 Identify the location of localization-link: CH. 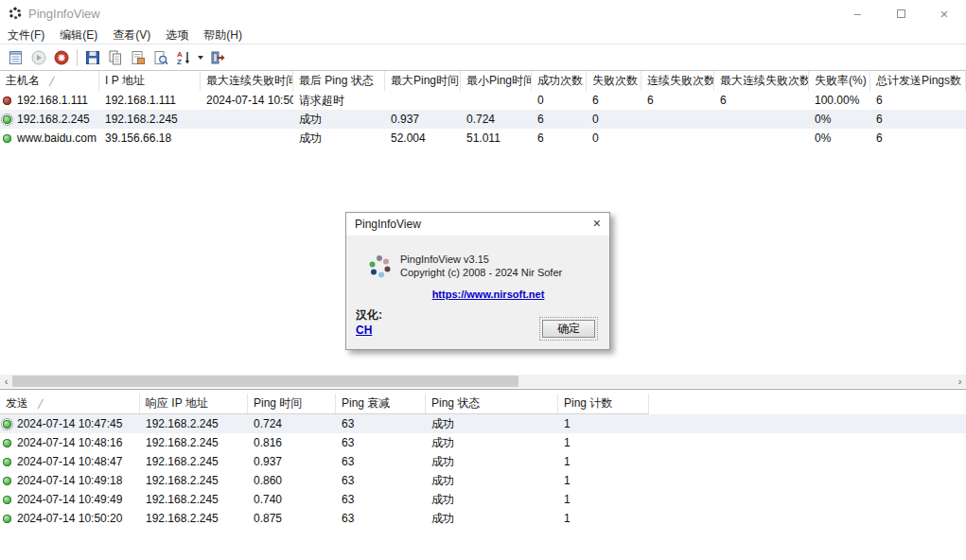
(363, 330).